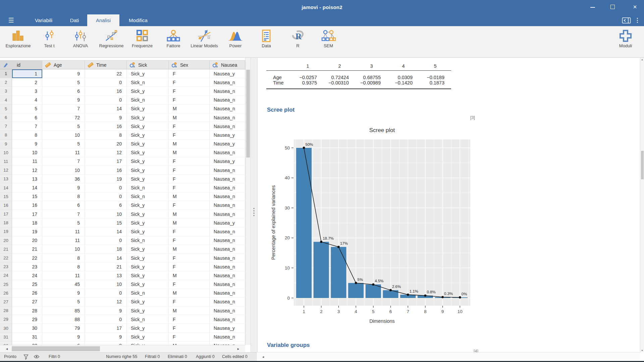 Image resolution: width=644 pixels, height=362 pixels. Describe the element at coordinates (6, 293) in the screenshot. I see `row-number: 26` at that location.